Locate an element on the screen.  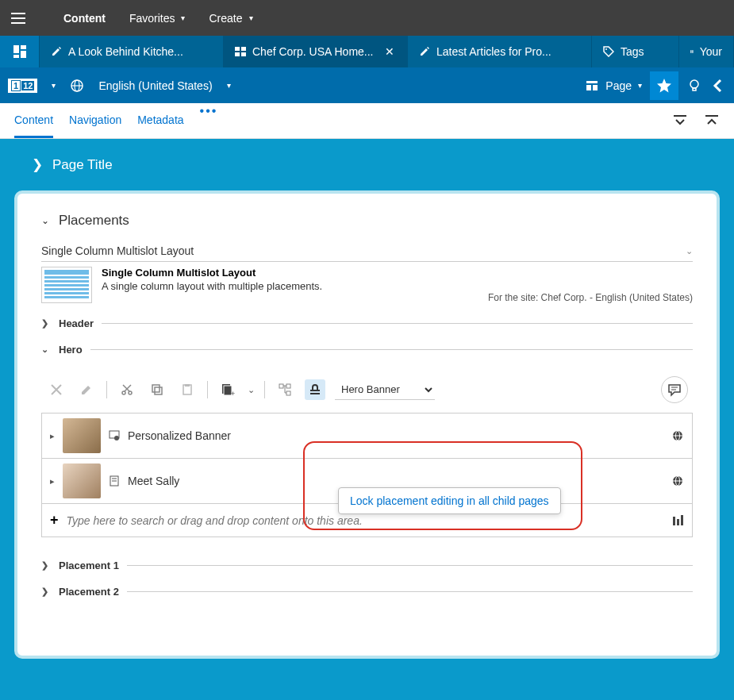
lock-button is located at coordinates (315, 390).